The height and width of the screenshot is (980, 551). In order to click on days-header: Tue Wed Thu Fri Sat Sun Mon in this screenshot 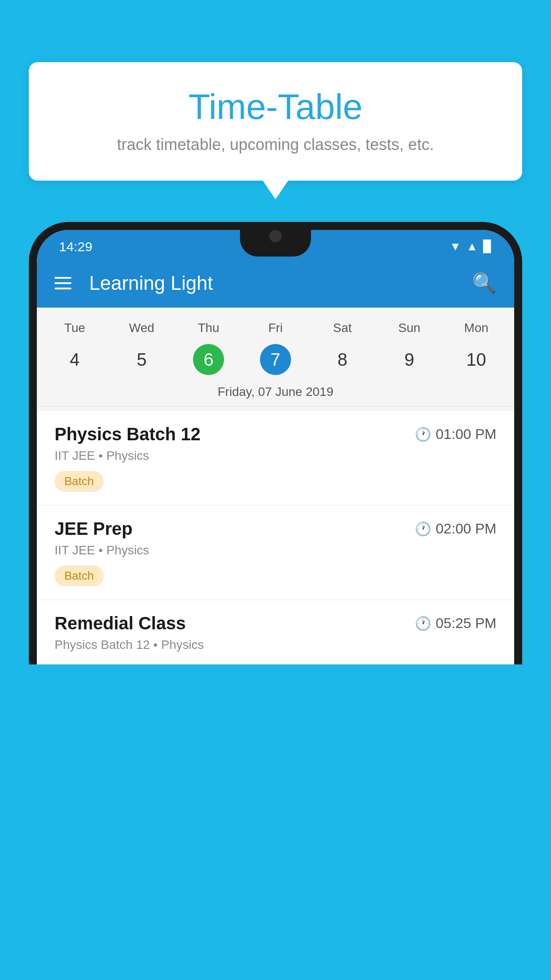, I will do `click(276, 328)`.